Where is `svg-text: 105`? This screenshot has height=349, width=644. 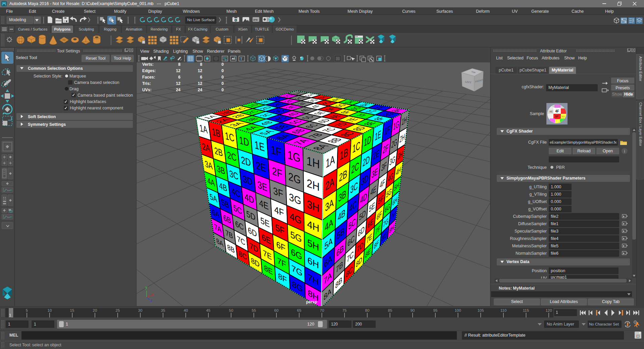 svg-text: 105 is located at coordinates (480, 310).